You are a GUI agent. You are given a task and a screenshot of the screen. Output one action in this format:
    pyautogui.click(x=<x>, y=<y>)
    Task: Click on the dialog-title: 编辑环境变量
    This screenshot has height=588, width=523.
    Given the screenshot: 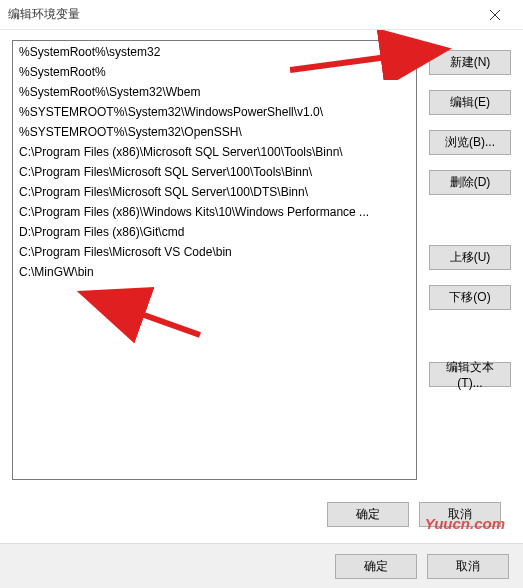 What is the action you would take?
    pyautogui.click(x=242, y=14)
    